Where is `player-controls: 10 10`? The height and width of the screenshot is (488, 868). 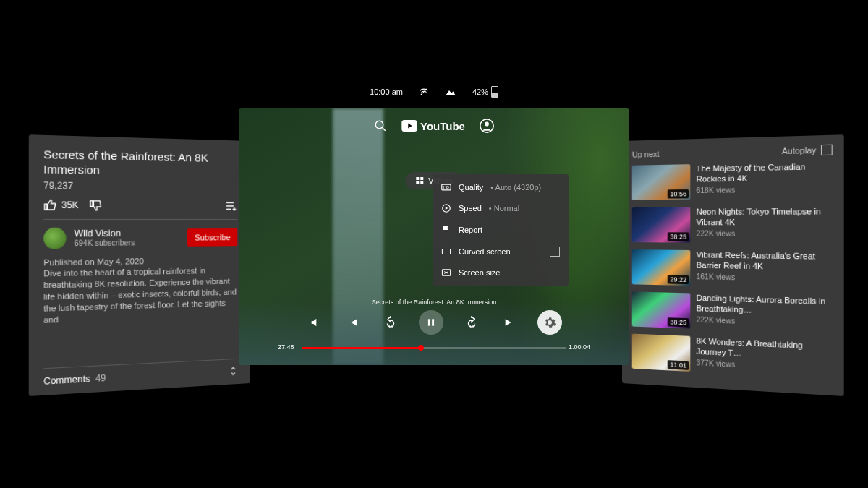
player-controls: 10 10 is located at coordinates (434, 322).